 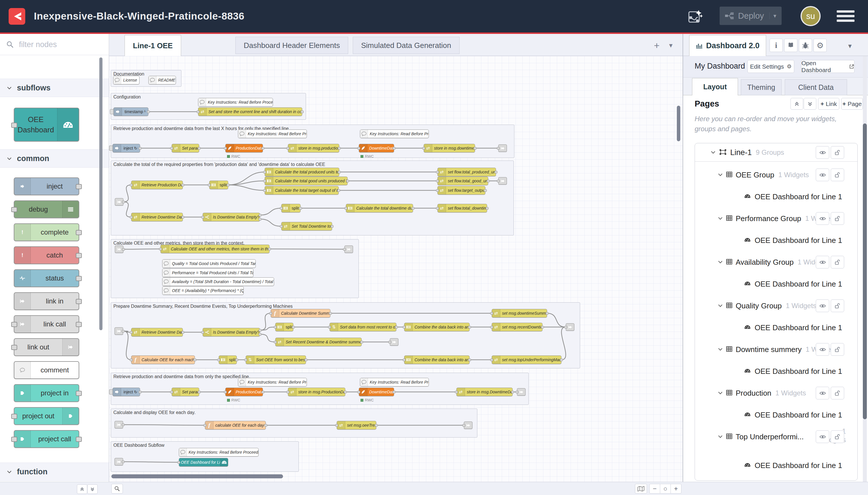 I want to click on node-influx: ProductionData, so click(x=244, y=392).